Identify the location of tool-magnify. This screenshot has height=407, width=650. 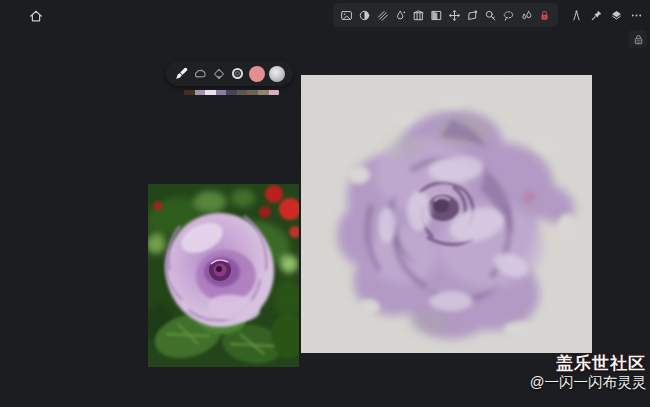
(490, 16).